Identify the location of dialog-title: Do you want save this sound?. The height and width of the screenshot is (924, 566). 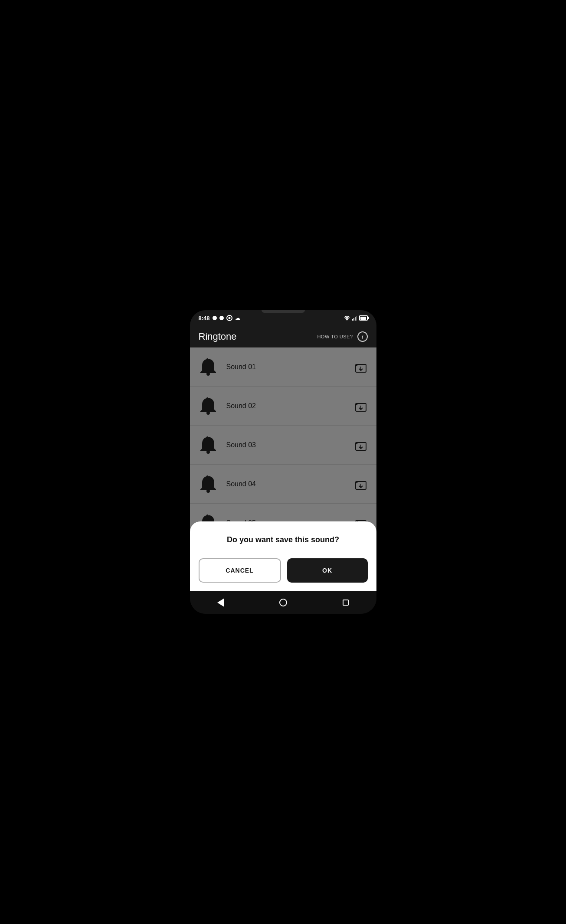
(283, 540).